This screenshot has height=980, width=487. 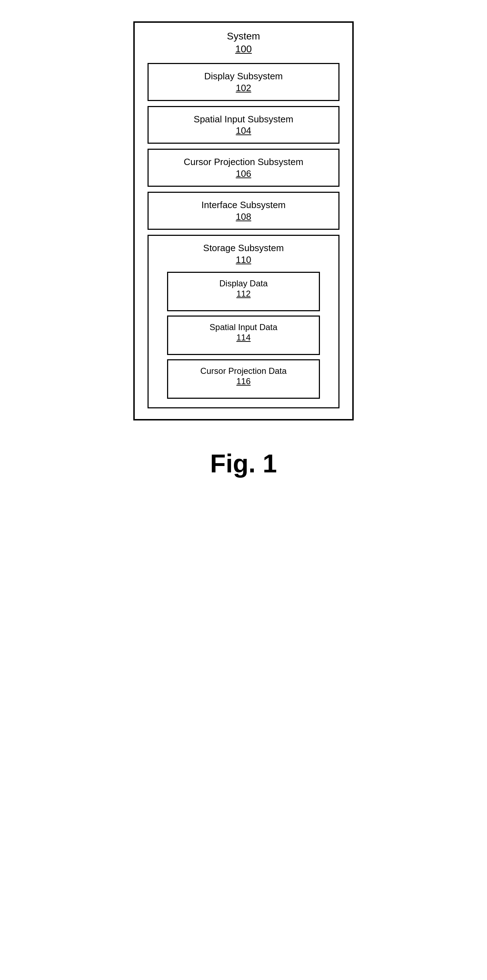 I want to click on cursor-projection-data-label: Cursor Projection Data, so click(x=244, y=371).